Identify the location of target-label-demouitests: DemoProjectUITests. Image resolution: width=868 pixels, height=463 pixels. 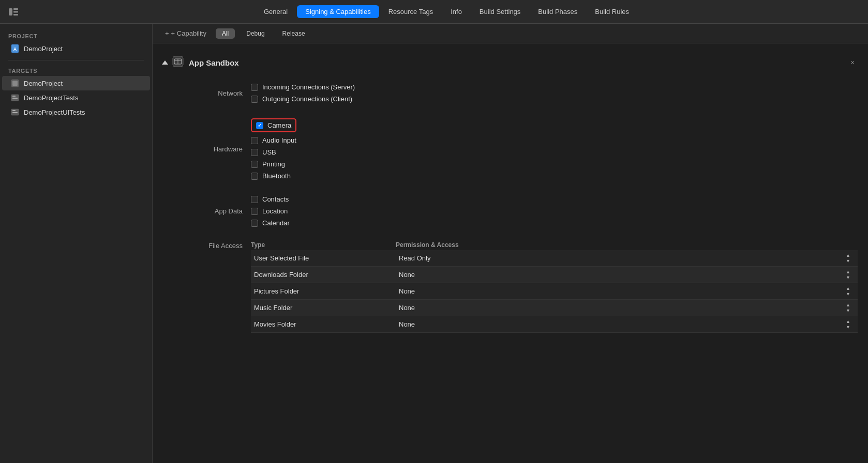
(54, 113).